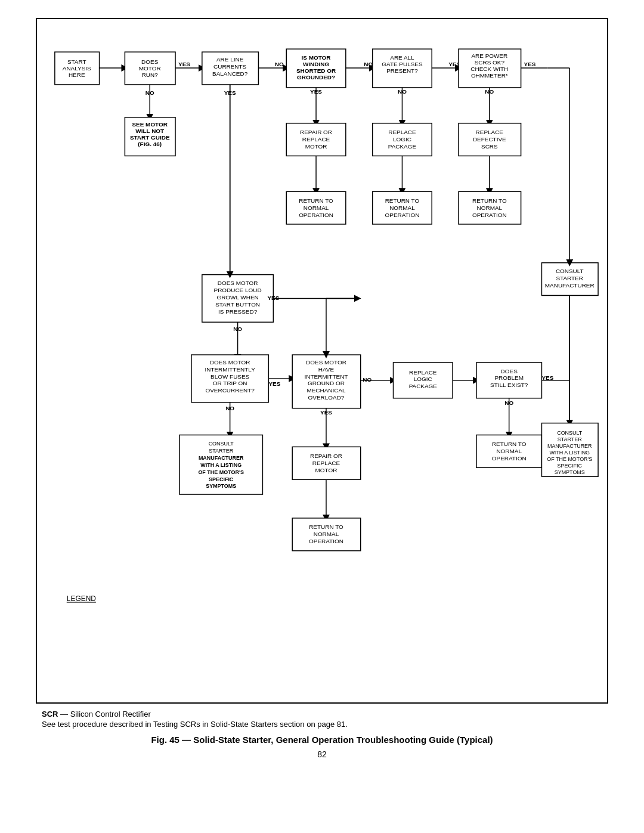 This screenshot has width=644, height=833. Describe the element at coordinates (570, 271) in the screenshot. I see `consult-starter1-text1: CONSULT` at that location.